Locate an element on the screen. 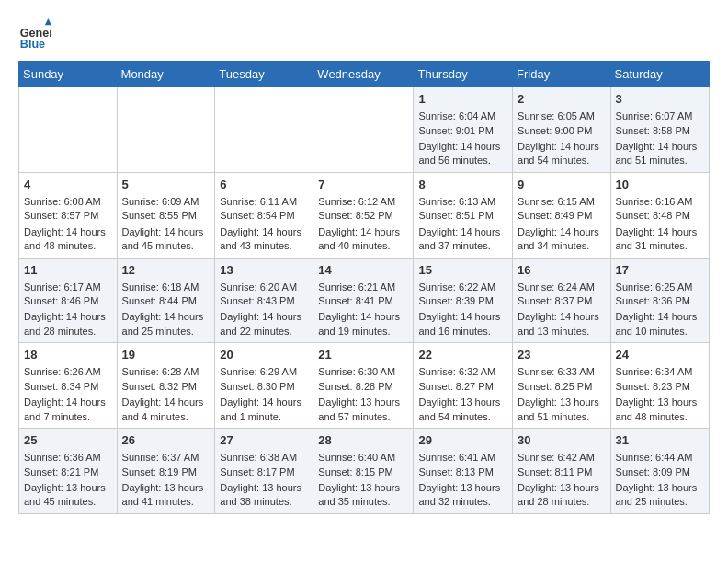  calendar-cell: 25Sunrise: 6:36 AMSunset: 8:21 PMDayligh… is located at coordinates (68, 471).